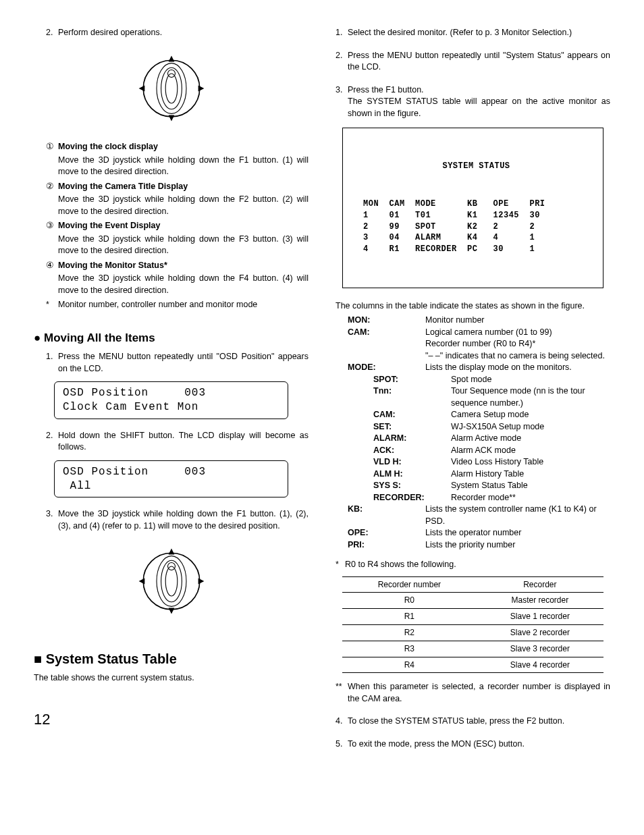  I want to click on heading-system-status: System Status Table, so click(171, 659).